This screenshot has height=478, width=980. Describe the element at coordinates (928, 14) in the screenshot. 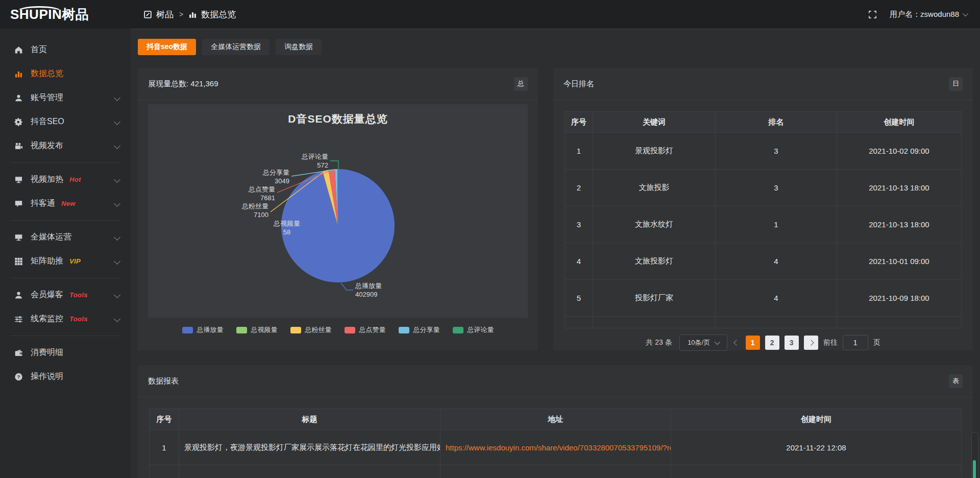

I see `user-menu: 用户名：zswodun88` at that location.